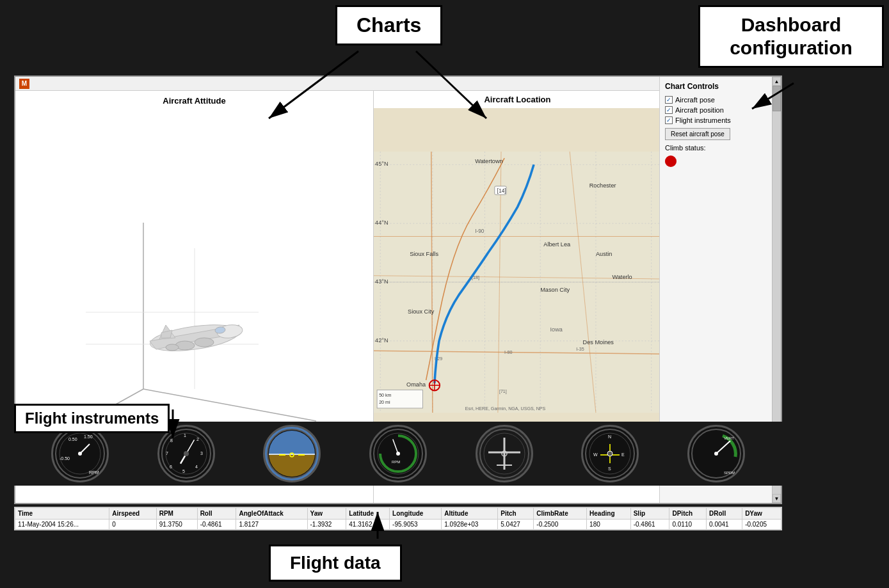 This screenshot has width=889, height=588. What do you see at coordinates (398, 525) in the screenshot?
I see `table-row: 11-May-2004 15:26... 0 91.3750 -0.4861 1…` at bounding box center [398, 525].